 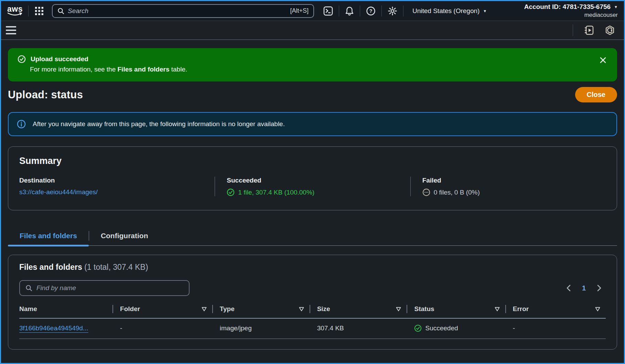 What do you see at coordinates (166, 328) in the screenshot?
I see `file-folder-cell: -` at bounding box center [166, 328].